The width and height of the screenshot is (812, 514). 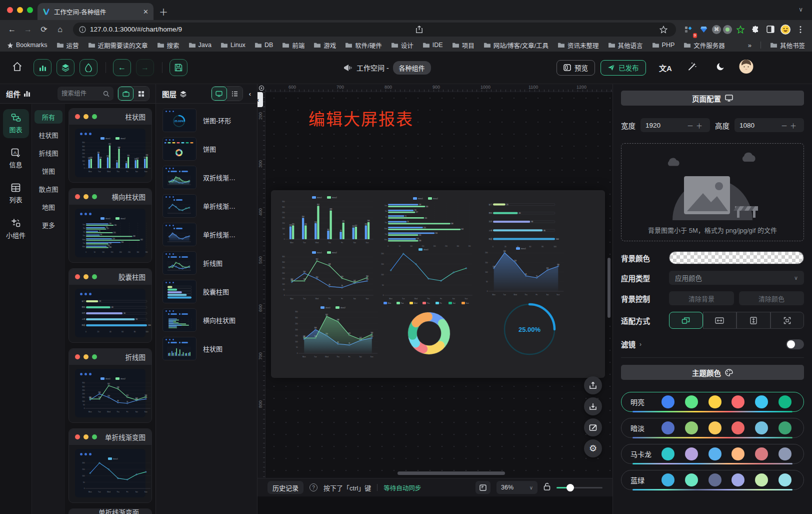 I want to click on bookmark-folder: 前端, so click(x=293, y=45).